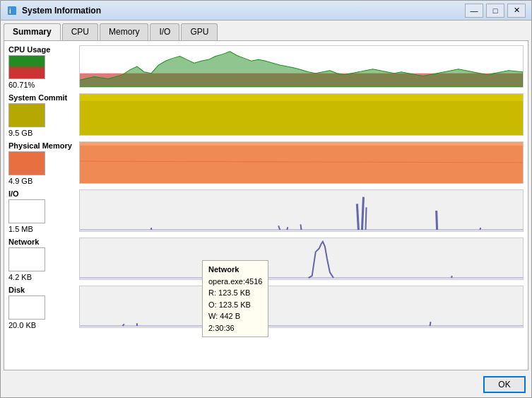 The image size is (532, 398). What do you see at coordinates (44, 308) in the screenshot?
I see `disk-left: Disk 20.0 KB` at bounding box center [44, 308].